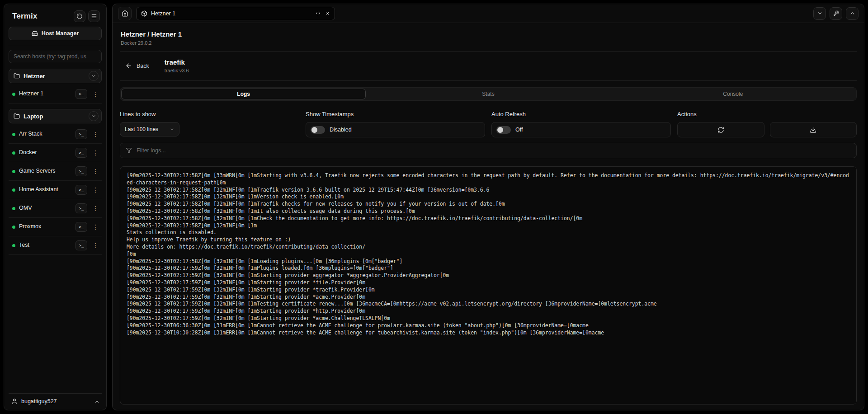 The image size is (868, 414). Describe the element at coordinates (494, 151) in the screenshot. I see `filter-logs-input` at that location.